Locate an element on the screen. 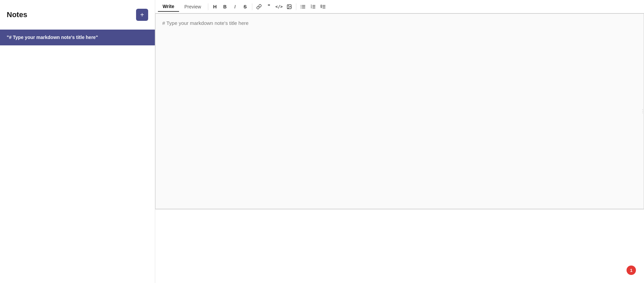 This screenshot has height=283, width=644. sidebar-header: Notes + is located at coordinates (77, 15).